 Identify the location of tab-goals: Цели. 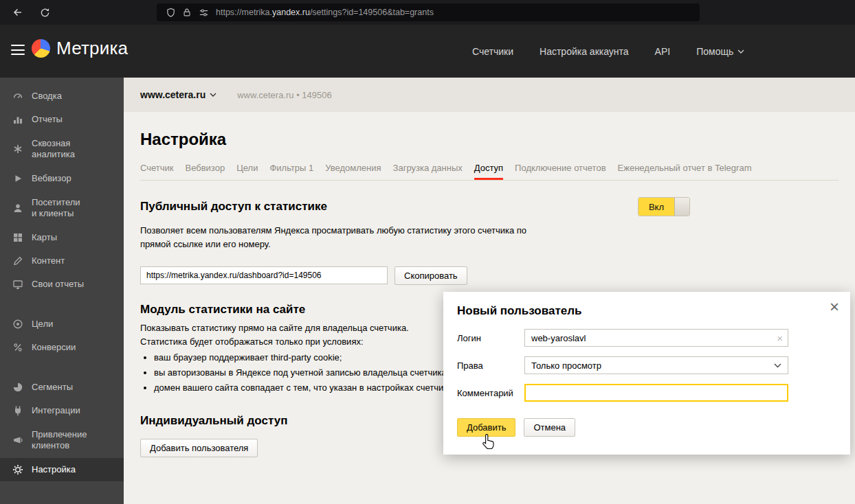
(247, 168).